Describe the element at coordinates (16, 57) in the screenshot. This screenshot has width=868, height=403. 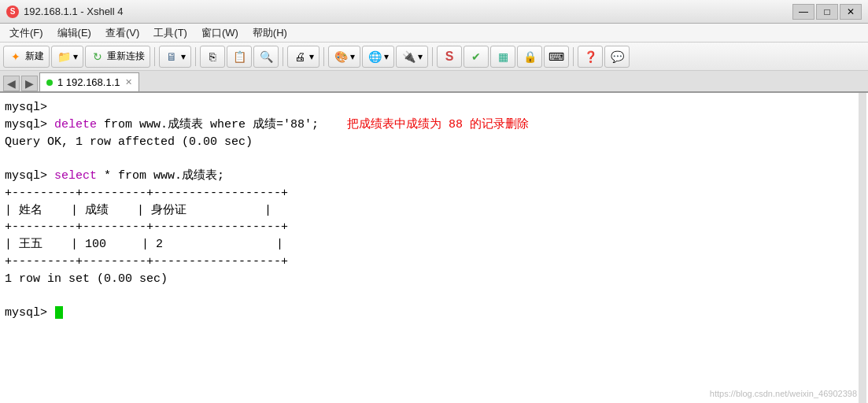
I see `new-icon: ✦` at that location.